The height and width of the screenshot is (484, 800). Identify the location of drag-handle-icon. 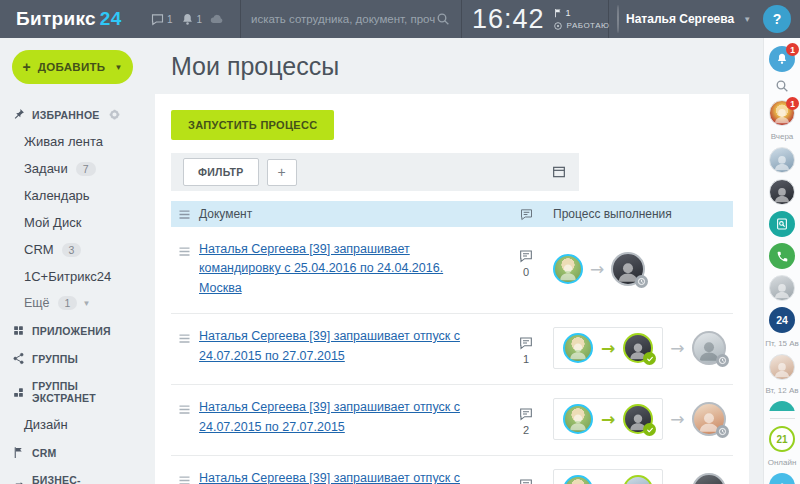
(184, 478).